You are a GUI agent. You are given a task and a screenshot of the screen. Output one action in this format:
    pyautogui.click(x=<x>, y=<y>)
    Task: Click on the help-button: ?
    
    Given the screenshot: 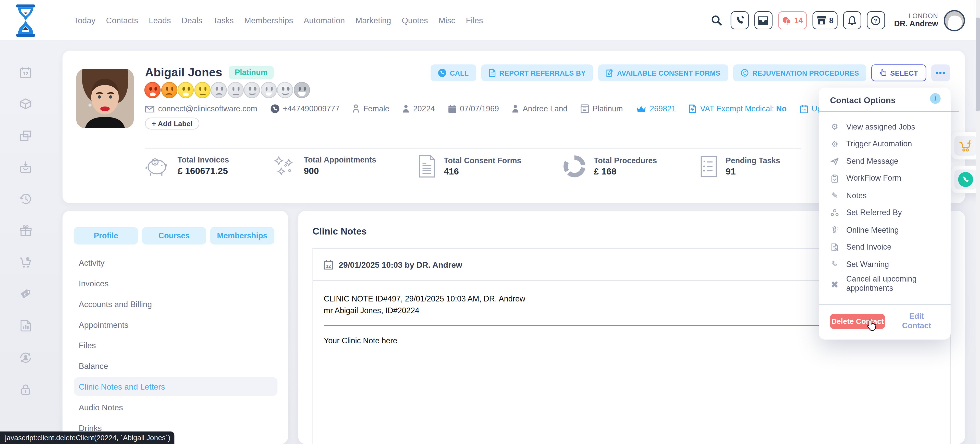 What is the action you would take?
    pyautogui.click(x=876, y=21)
    